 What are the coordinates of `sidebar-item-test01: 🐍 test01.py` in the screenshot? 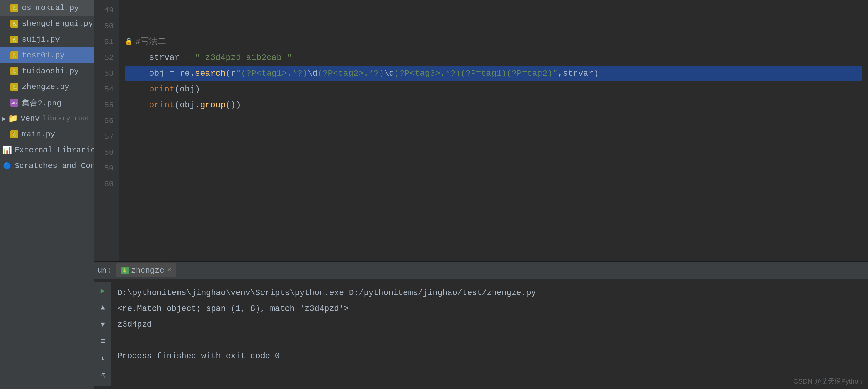 It's located at (47, 55).